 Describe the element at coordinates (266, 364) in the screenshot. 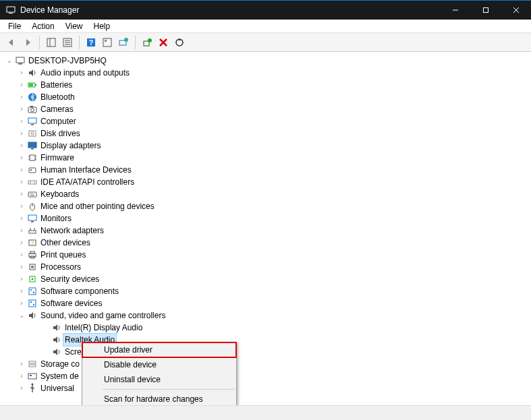

I see `tree-category: ›Storage co` at that location.